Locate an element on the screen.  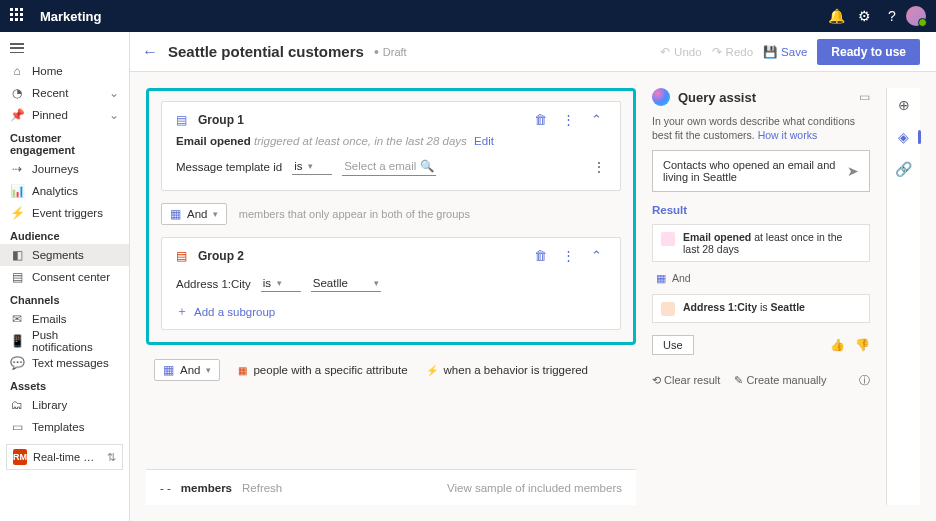
collapse-sidebar-button is located at coordinates (64, 48).